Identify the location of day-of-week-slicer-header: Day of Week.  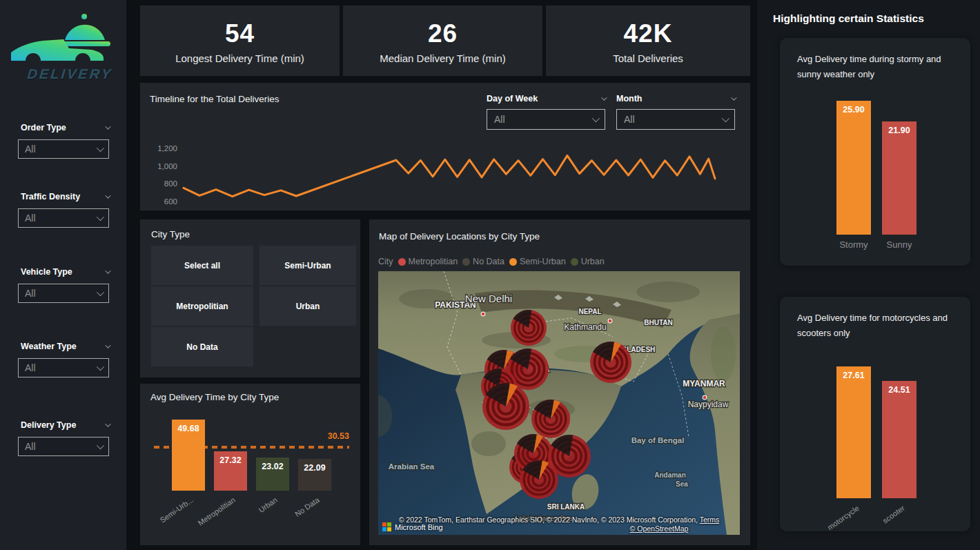
(546, 99).